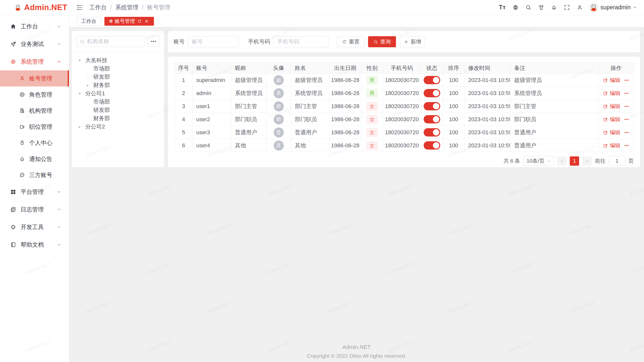 The height and width of the screenshot is (362, 644). What do you see at coordinates (539, 161) in the screenshot?
I see `page-size-select: 10条/页` at bounding box center [539, 161].